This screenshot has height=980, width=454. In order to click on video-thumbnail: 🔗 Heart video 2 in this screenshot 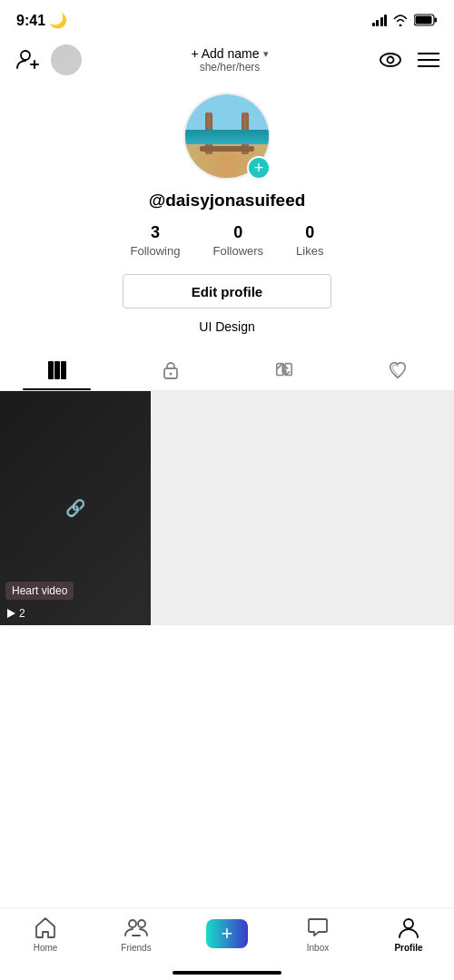, I will do `click(75, 508)`.